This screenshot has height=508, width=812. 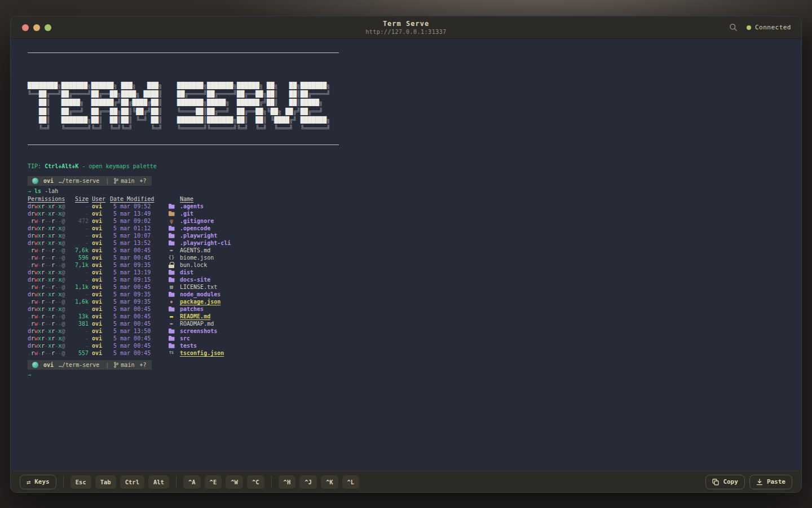 I want to click on listing-header-row: Permissions Size User Date Modified Name, so click(x=414, y=199).